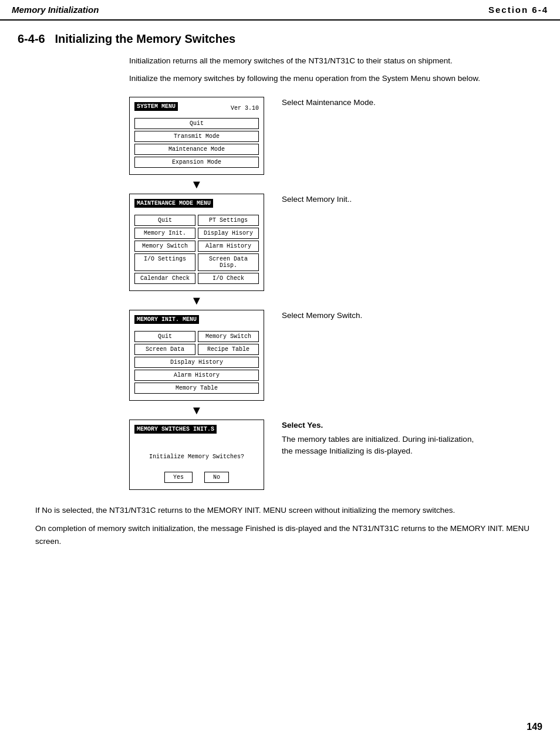 This screenshot has width=560, height=744. I want to click on screen-maintenance-menu: MAINTENANCE MODE MENU Quit PT Settings M…, so click(197, 242).